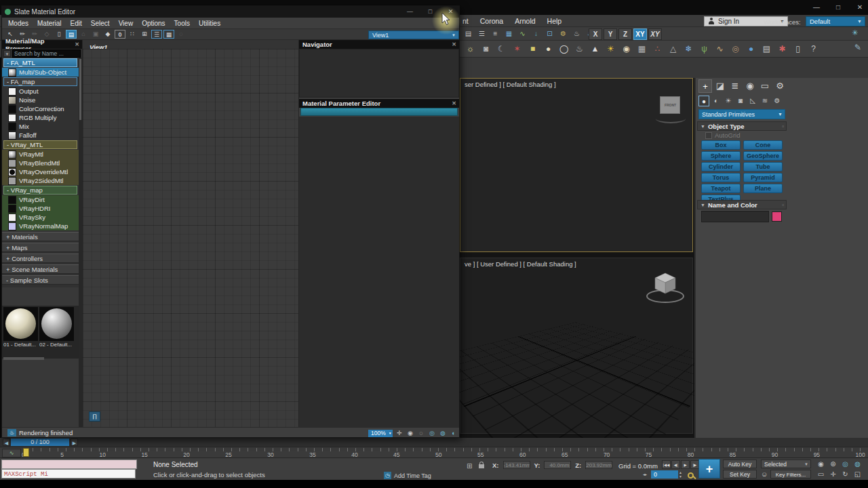 The height and width of the screenshot is (488, 868). I want to click on axis-constraint-button: Z, so click(625, 34).